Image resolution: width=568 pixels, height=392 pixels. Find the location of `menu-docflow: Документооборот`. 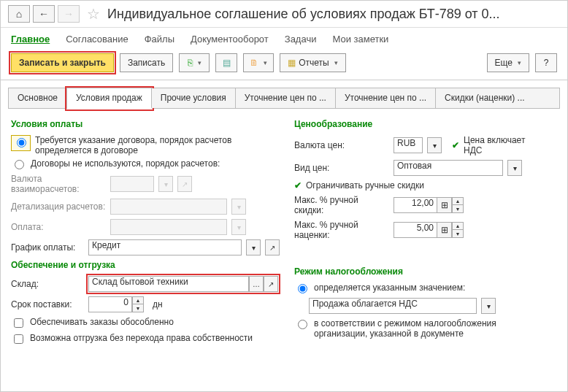

menu-docflow: Документооборот is located at coordinates (229, 39).